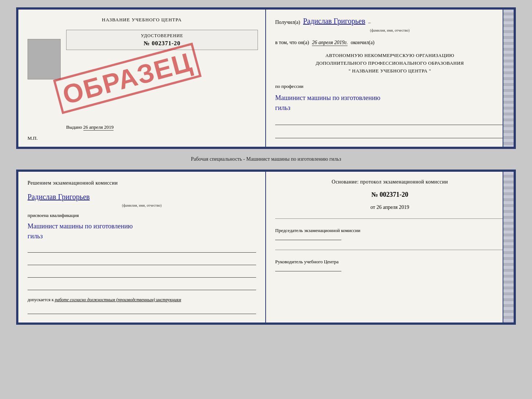 The width and height of the screenshot is (532, 399). Describe the element at coordinates (390, 30) in the screenshot. I see `name-sublabel-top: (фамилия, имя, отчество)` at that location.